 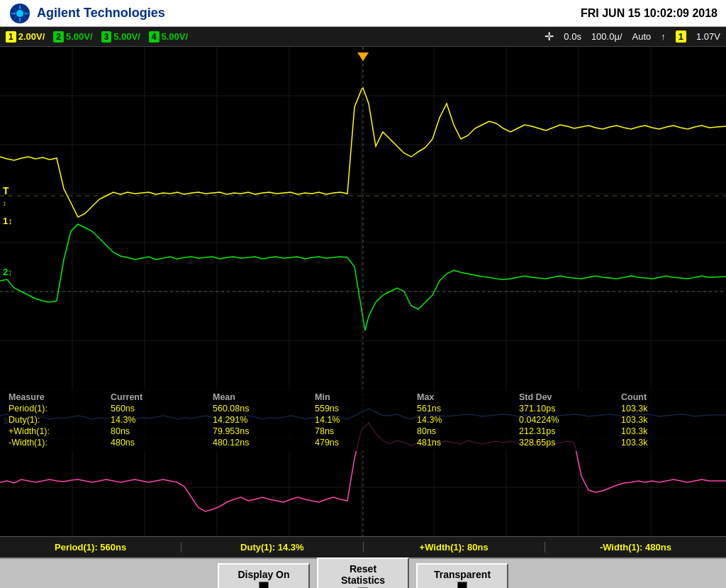 I want to click on meas-col-measure: Measure, so click(x=57, y=397).